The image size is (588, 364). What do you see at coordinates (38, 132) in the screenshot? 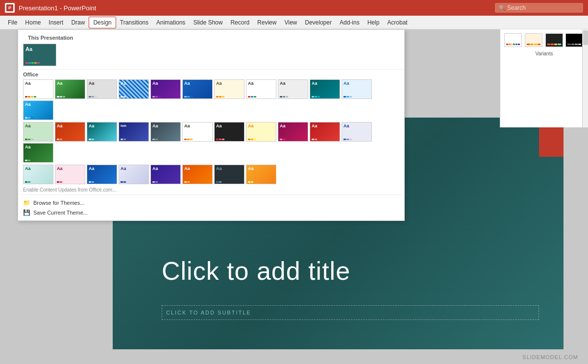
I see `theme-mint: Aa` at bounding box center [38, 132].